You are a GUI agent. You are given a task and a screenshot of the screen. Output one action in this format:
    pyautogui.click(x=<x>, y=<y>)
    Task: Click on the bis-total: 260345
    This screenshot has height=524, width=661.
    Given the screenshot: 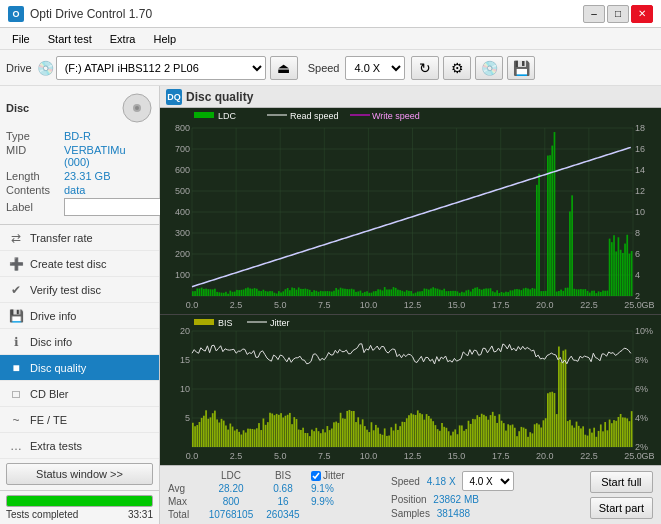 What is the action you would take?
    pyautogui.click(x=283, y=514)
    